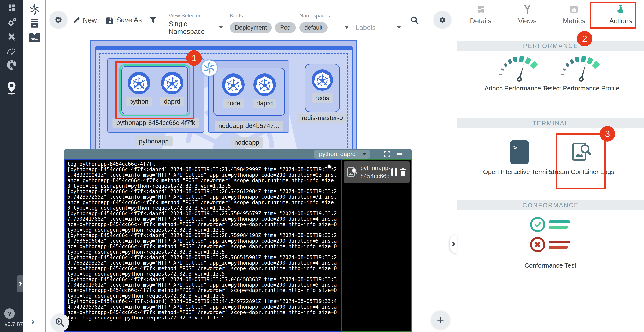 This screenshot has height=332, width=644. Describe the element at coordinates (324, 17) in the screenshot. I see `namespaces-label: Namespaces` at that location.